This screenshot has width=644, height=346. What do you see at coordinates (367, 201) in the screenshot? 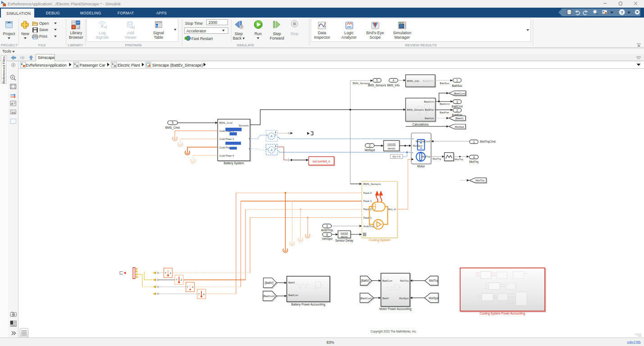
I see `svg-text: Pack 3` at bounding box center [367, 201].